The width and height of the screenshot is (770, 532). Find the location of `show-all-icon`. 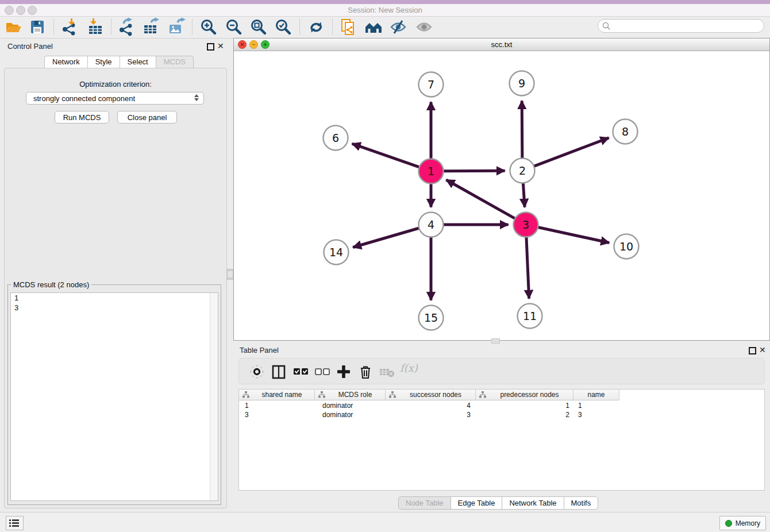

show-all-icon is located at coordinates (424, 27).